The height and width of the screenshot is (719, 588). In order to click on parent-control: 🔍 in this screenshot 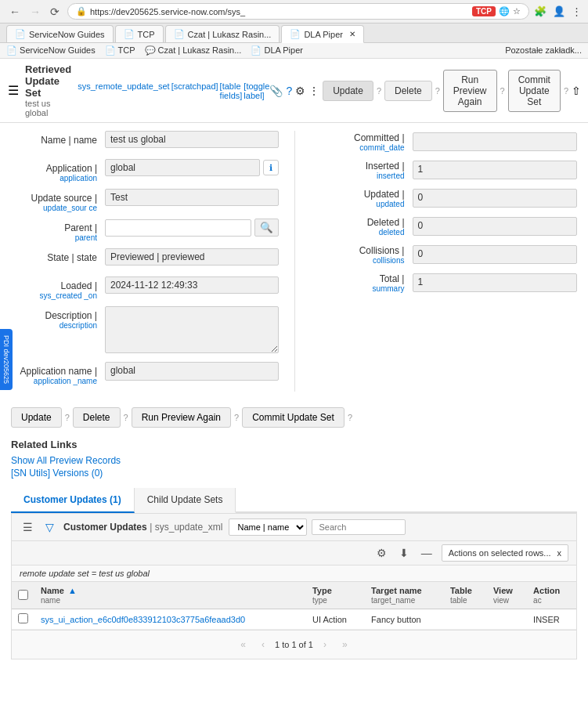, I will do `click(192, 227)`.